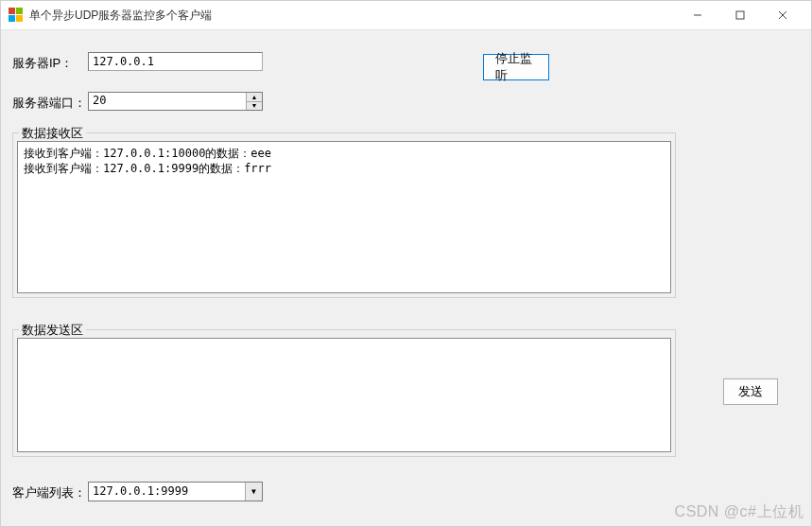 The width and height of the screenshot is (812, 527). What do you see at coordinates (254, 106) in the screenshot?
I see `spin-down-icon: ▼` at bounding box center [254, 106].